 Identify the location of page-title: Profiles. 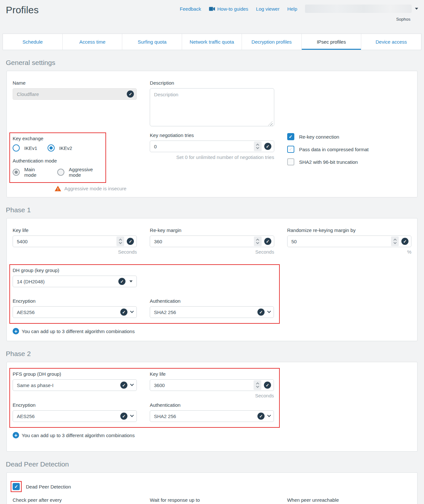
(22, 10).